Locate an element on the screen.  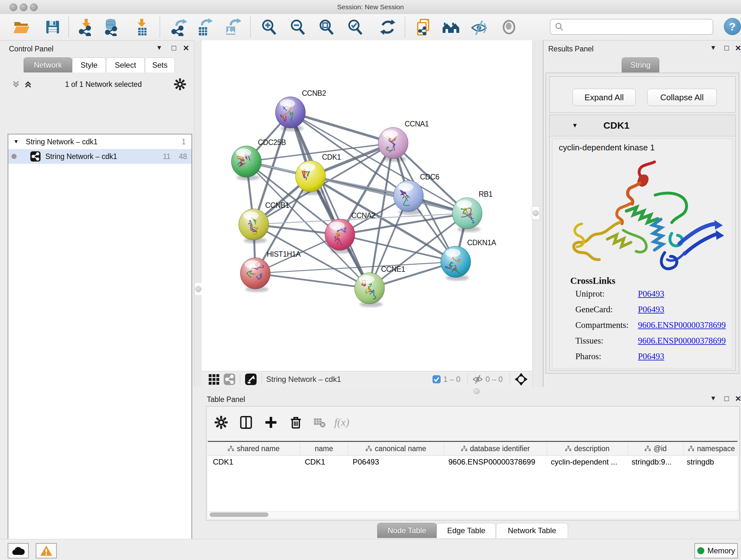
network-collection-row: ▼ String Network – cdk1 1 is located at coordinates (100, 142).